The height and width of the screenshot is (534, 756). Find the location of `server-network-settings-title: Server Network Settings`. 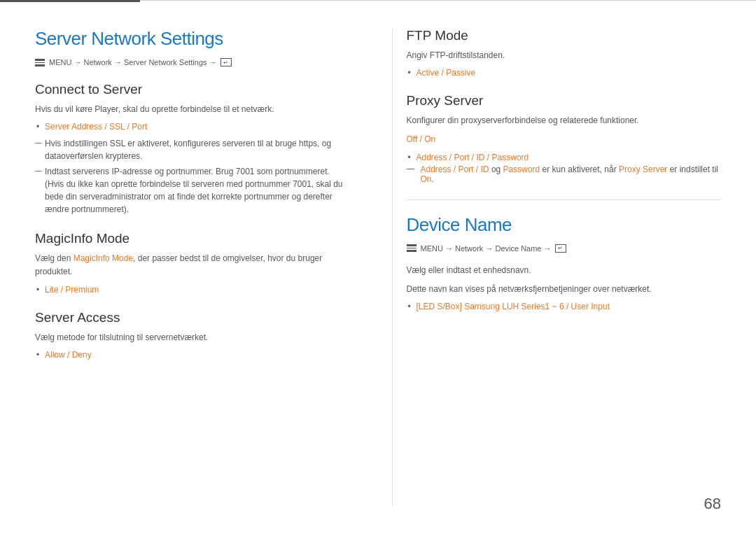

server-network-settings-title: Server Network Settings is located at coordinates (192, 39).